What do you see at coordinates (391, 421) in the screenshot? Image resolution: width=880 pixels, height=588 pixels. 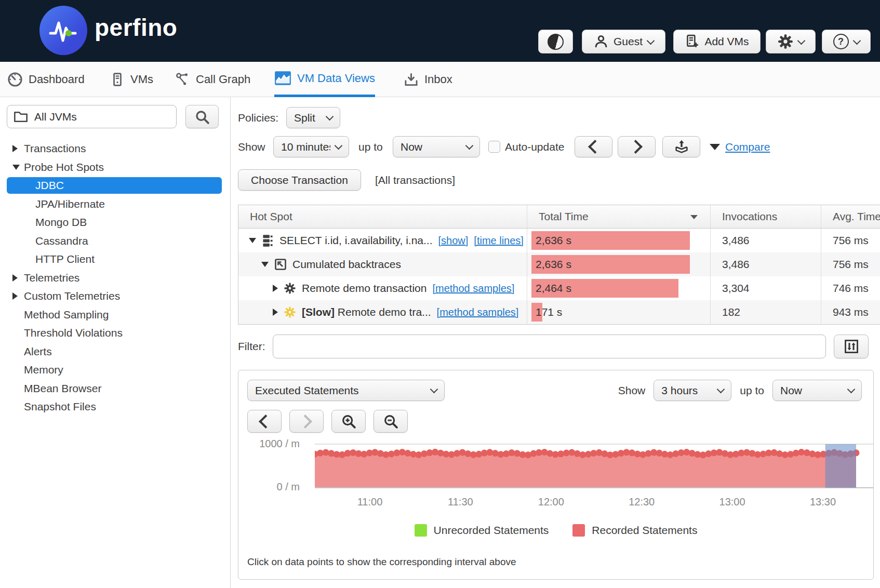 I see `chart-zoom-out-button` at bounding box center [391, 421].